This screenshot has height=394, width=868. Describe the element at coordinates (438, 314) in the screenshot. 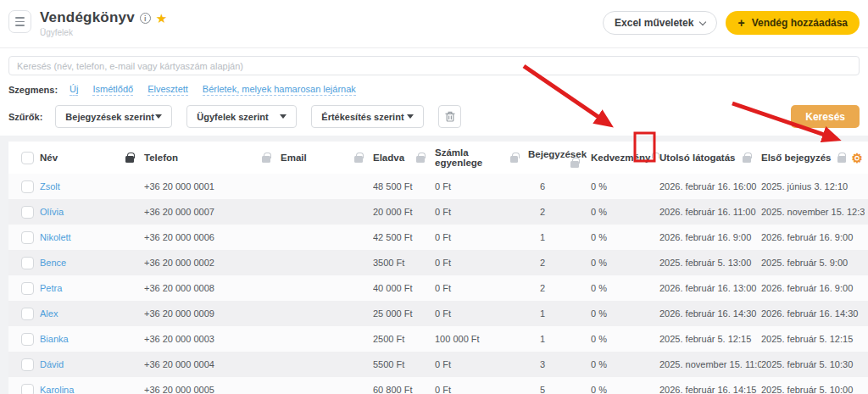

I see `table-row: Alex +36 20 000 0009 25 000 Ft 0 Ft 1 0 …` at that location.